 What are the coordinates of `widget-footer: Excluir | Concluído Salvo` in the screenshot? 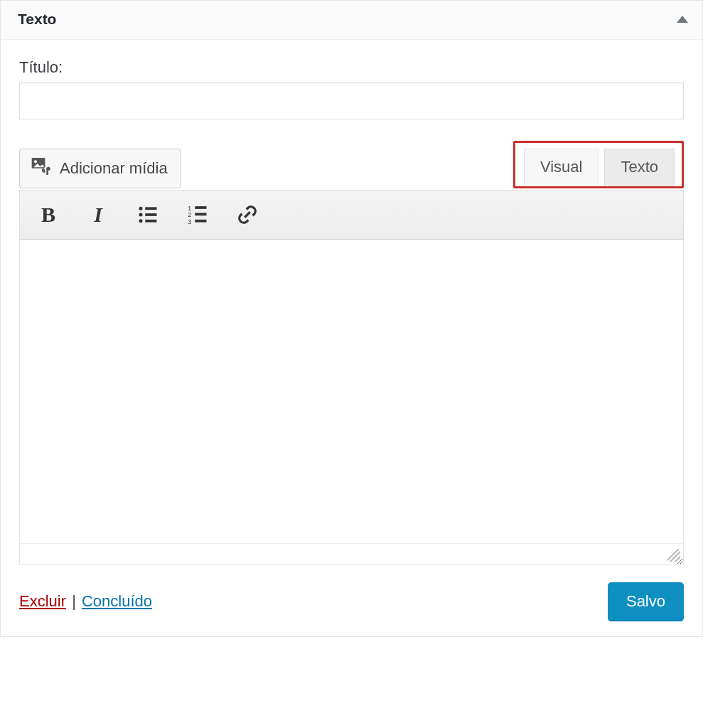 It's located at (351, 601).